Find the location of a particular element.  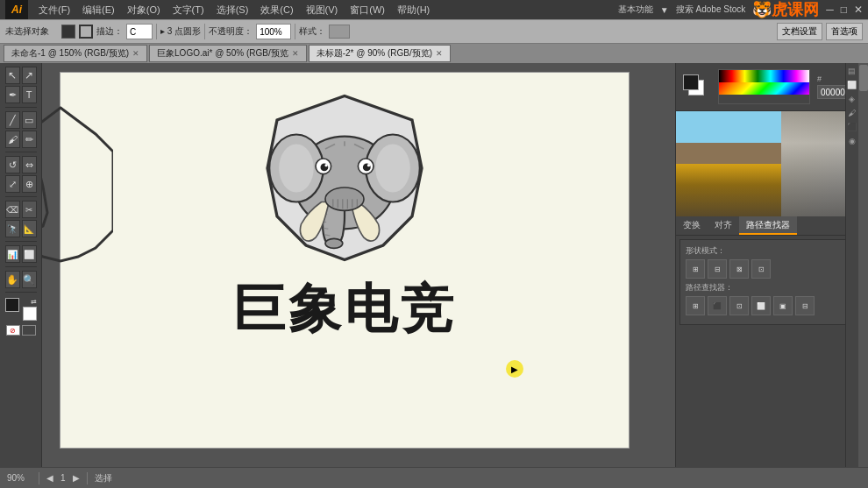

outline-btn: ▣ is located at coordinates (783, 306).